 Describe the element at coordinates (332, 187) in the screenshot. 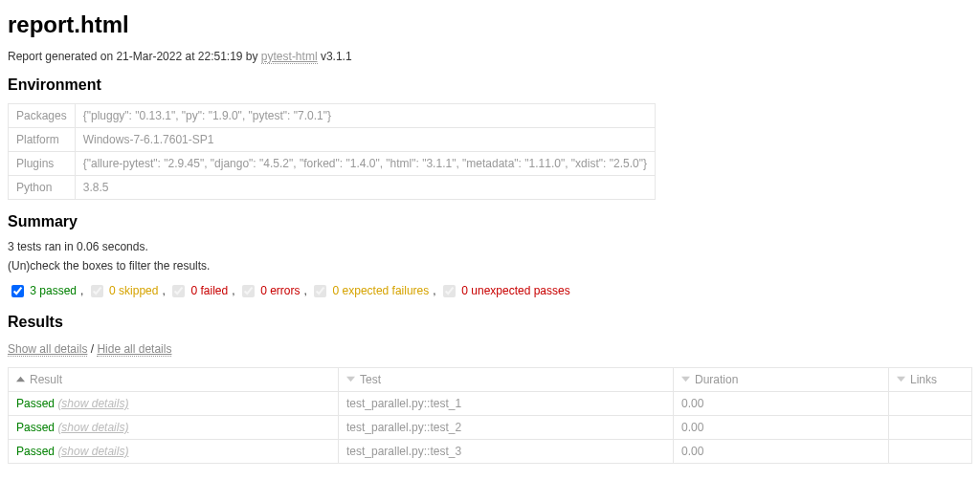

I see `table-row: Python3.8.5` at that location.